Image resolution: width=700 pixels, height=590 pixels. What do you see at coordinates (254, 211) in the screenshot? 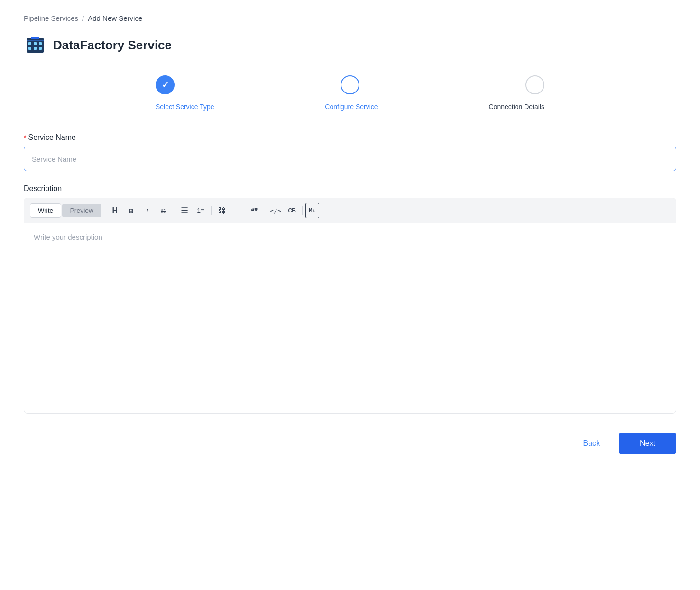
I see `blockquote-button: ❝❞` at bounding box center [254, 211].